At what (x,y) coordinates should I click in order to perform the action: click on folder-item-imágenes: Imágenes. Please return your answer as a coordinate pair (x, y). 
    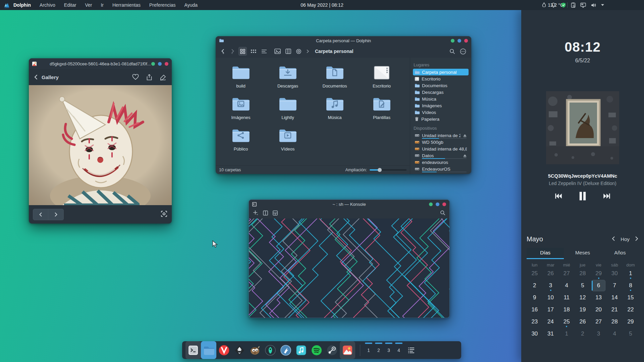
    Looking at the image, I should click on (241, 108).